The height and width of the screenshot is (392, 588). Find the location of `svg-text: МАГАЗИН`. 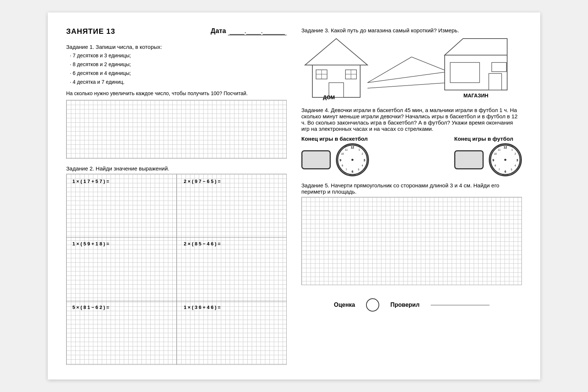

svg-text: МАГАЗИН is located at coordinates (476, 96).